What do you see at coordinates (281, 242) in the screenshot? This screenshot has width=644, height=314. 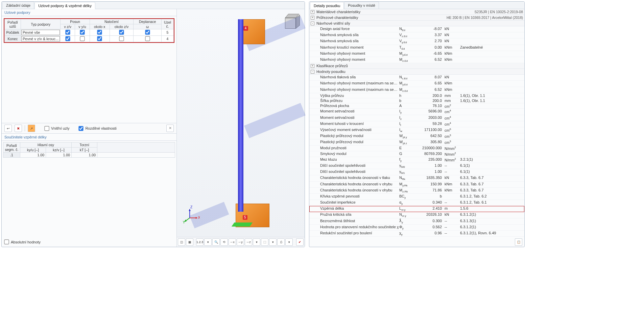 I see `vb-13: ⎙` at bounding box center [281, 242].